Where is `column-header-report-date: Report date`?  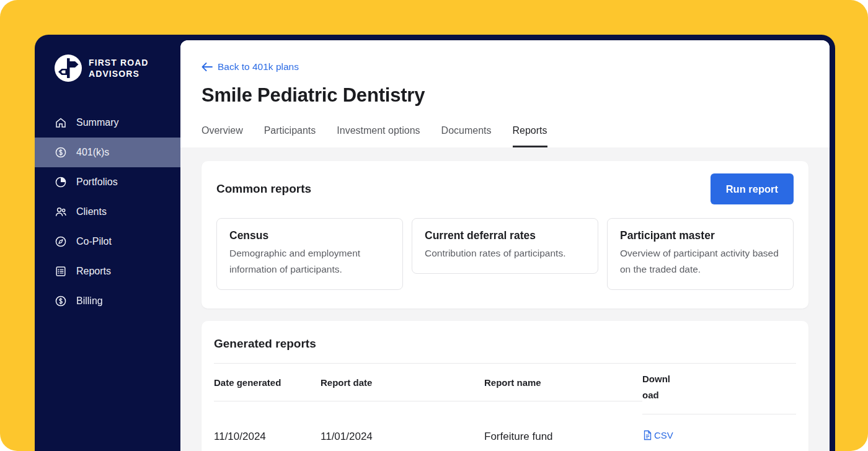
column-header-report-date: Report date is located at coordinates (402, 383).